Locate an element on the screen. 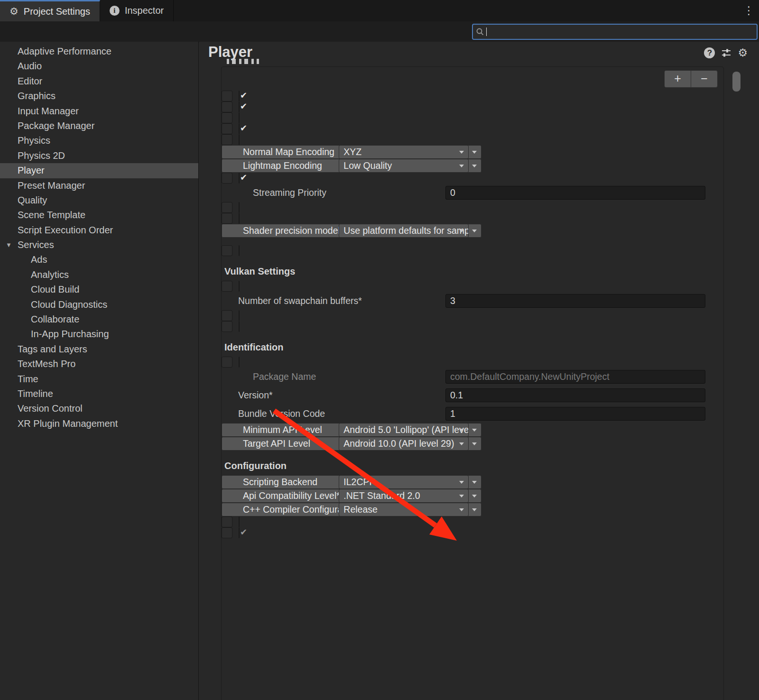 This screenshot has height=700, width=759. sidebar-item-graphics: Graphics is located at coordinates (99, 96).